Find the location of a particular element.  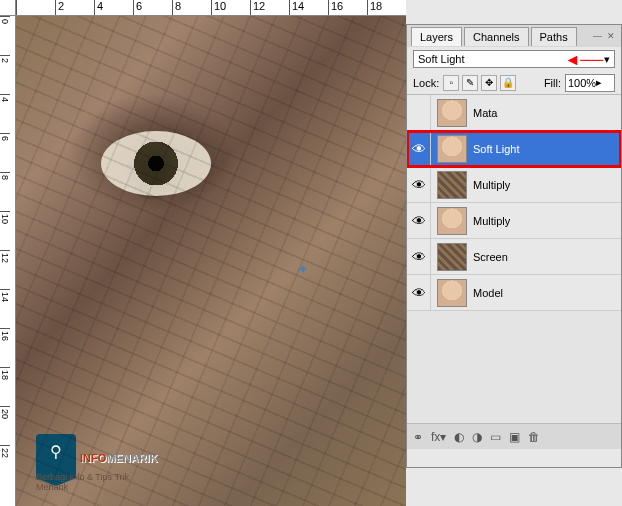

tab-paths: Paths is located at coordinates (554, 36).